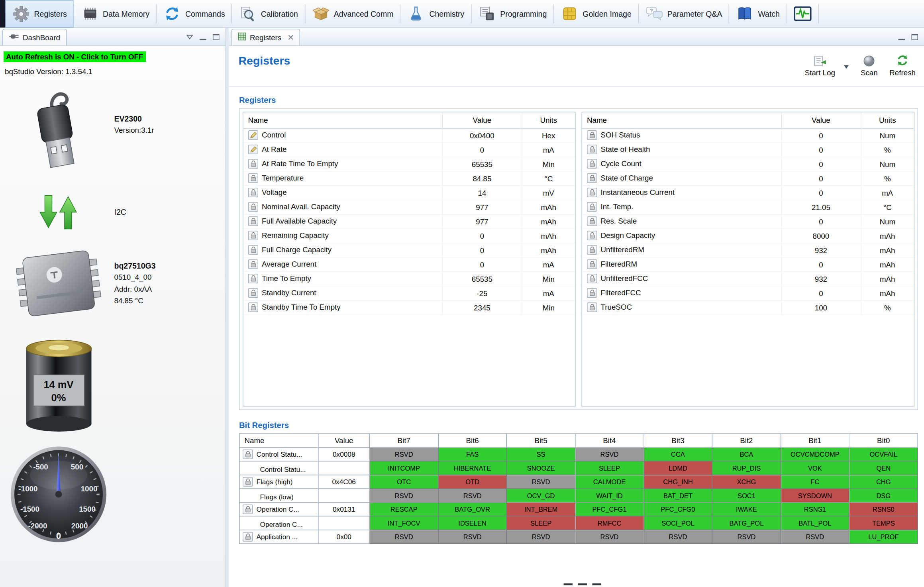  What do you see at coordinates (883, 537) in the screenshot?
I see `bit-cell: LU_PROF` at bounding box center [883, 537].